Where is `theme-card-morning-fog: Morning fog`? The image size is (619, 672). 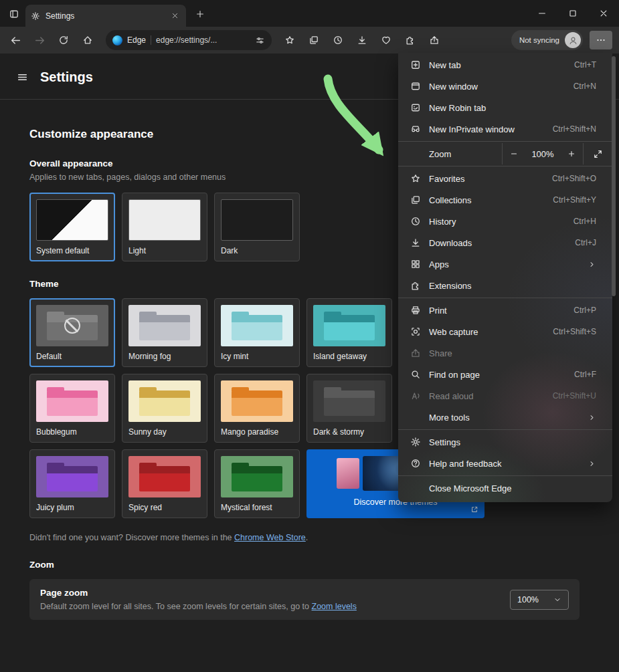
theme-card-morning-fog: Morning fog is located at coordinates (165, 333).